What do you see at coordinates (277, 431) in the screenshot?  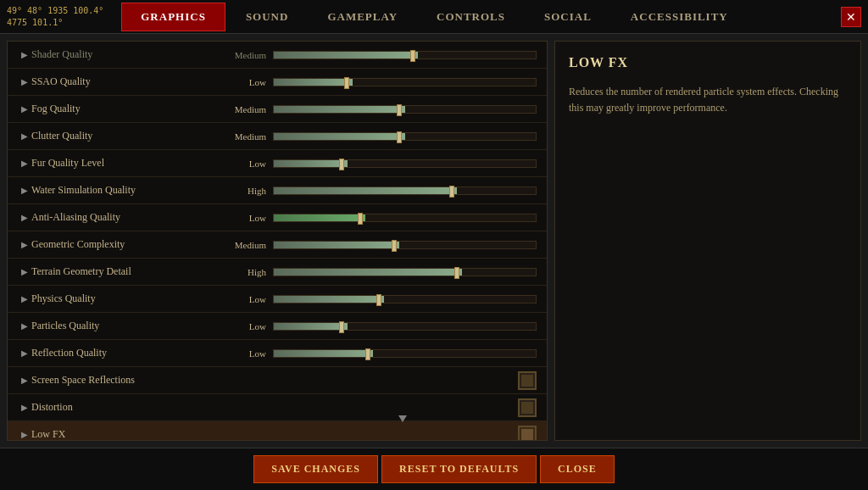 I see `setting-row-low-fx: ▶ Low FX` at bounding box center [277, 431].